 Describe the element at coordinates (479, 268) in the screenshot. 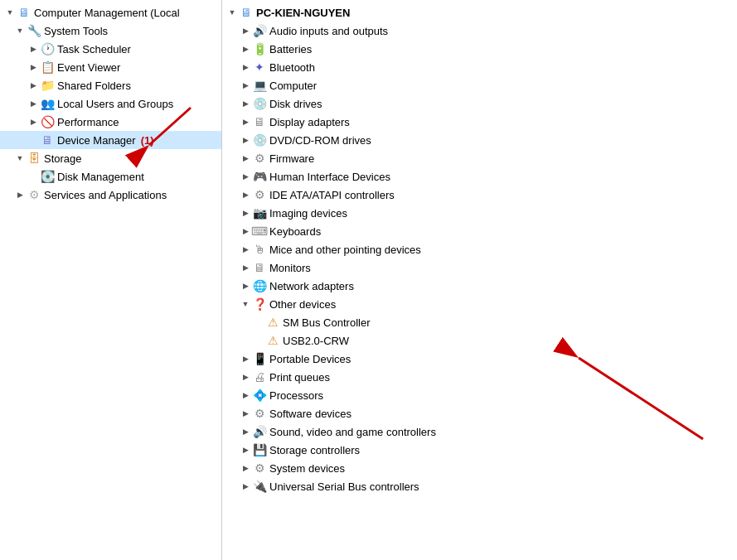

I see `device-item-13: ▶🖥Monitors` at that location.